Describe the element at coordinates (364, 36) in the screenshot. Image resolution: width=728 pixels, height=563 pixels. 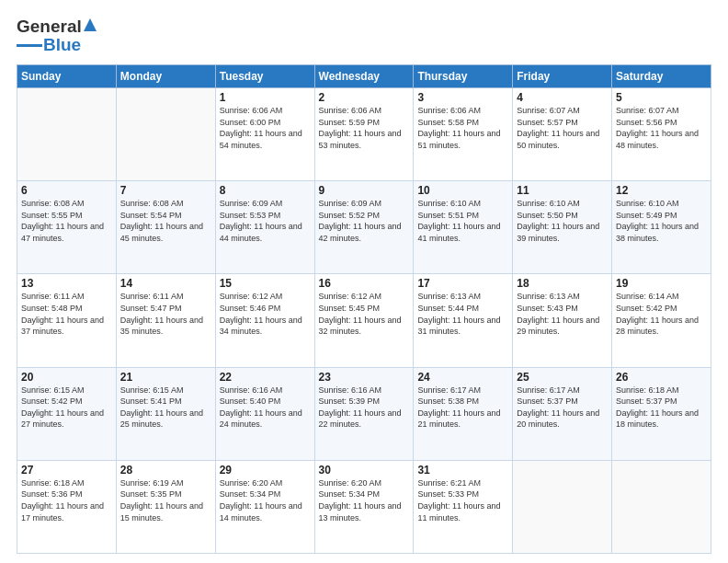
I see `header: General Blue` at that location.